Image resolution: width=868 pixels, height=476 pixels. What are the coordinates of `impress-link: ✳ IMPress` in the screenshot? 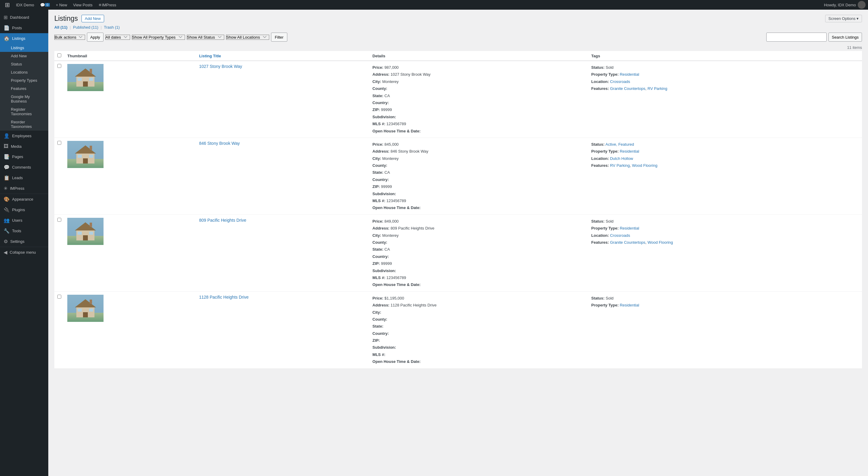 It's located at (107, 5).